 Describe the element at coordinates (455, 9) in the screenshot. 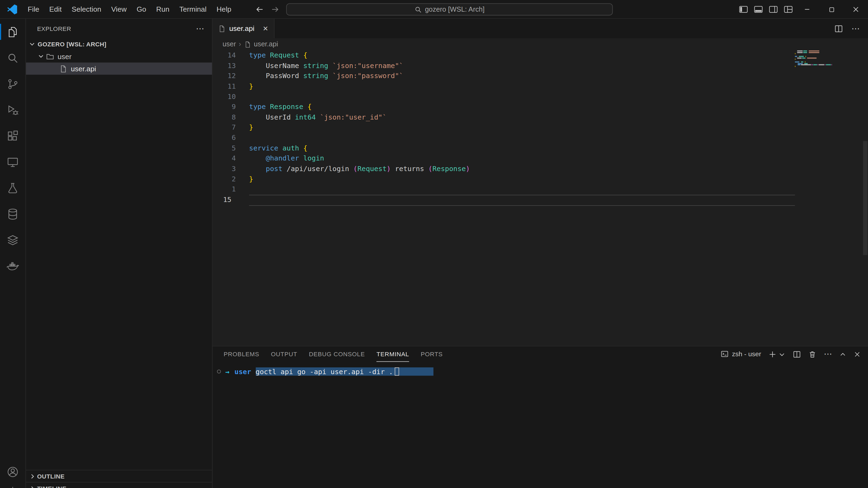

I see `search-text: gozero [WSL: Arch]` at that location.